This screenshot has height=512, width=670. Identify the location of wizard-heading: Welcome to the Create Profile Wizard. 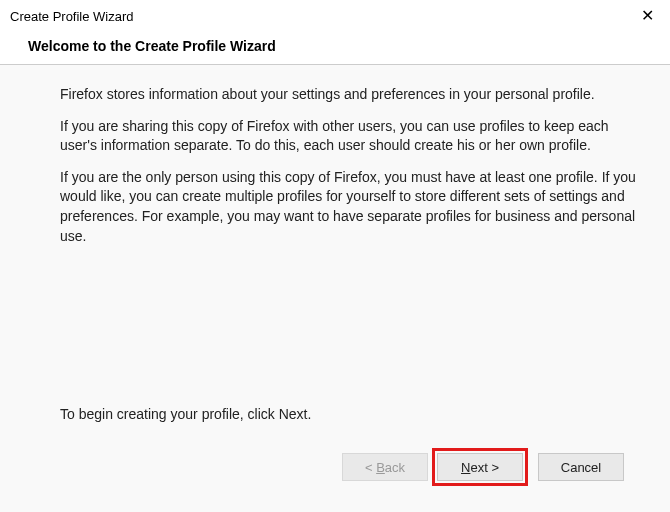
(335, 48).